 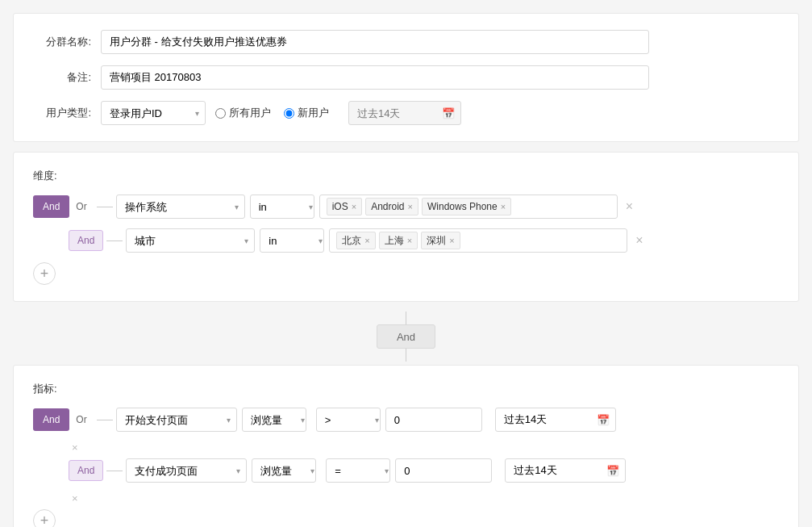 I want to click on ind-and-btn-1: And, so click(x=52, y=420).